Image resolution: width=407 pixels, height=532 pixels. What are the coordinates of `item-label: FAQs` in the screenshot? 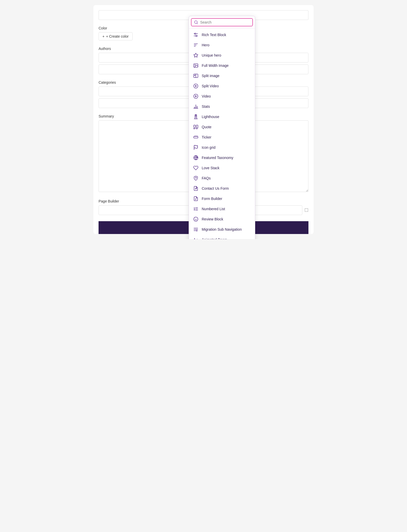 It's located at (206, 178).